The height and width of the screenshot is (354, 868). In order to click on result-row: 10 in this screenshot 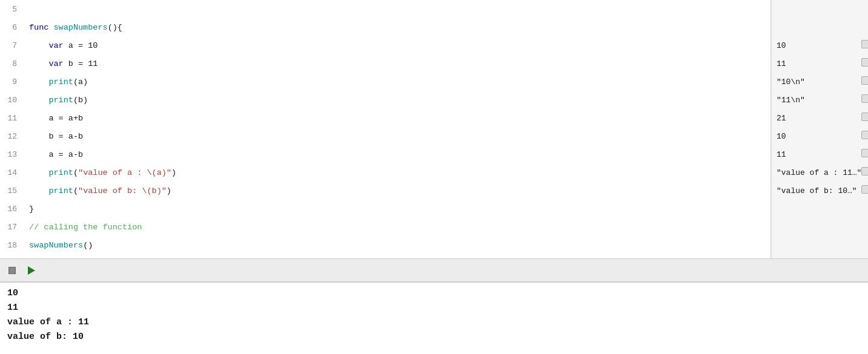, I will do `click(820, 45)`.